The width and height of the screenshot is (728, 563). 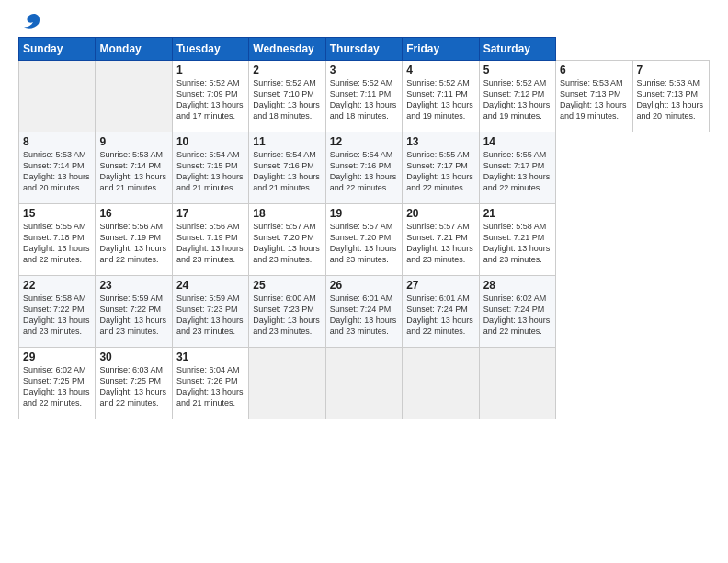 I want to click on col-header-friday: Friday, so click(x=441, y=50).